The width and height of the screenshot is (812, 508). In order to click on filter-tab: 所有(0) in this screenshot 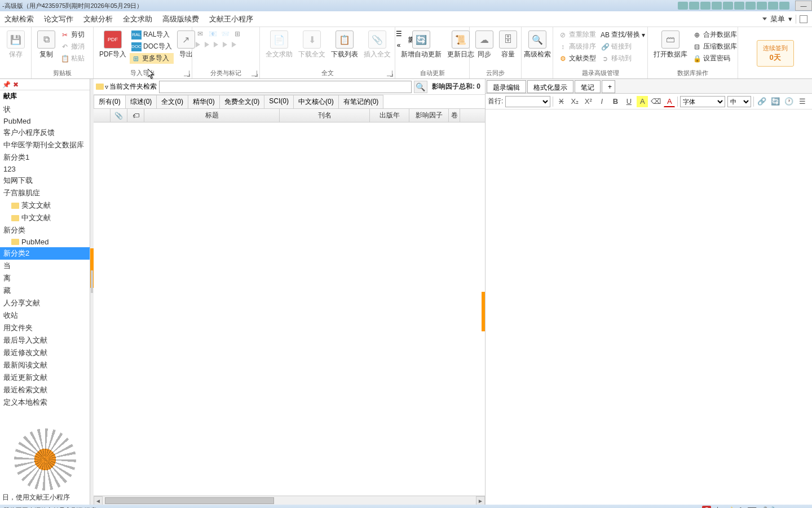, I will do `click(109, 102)`.